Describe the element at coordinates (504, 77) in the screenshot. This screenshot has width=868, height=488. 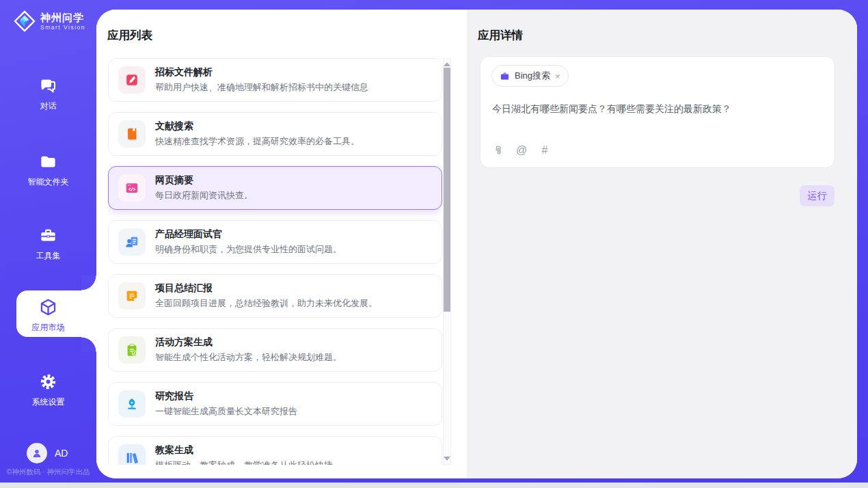
I see `briefcase-icon` at that location.